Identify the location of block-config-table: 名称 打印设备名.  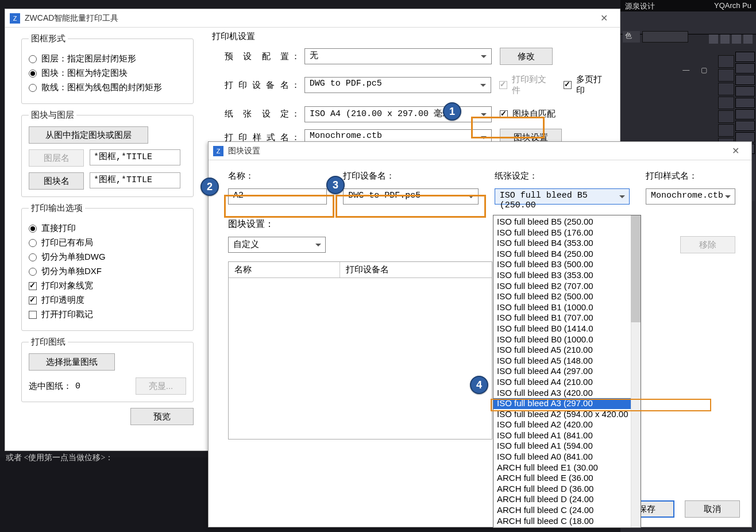
(360, 350).